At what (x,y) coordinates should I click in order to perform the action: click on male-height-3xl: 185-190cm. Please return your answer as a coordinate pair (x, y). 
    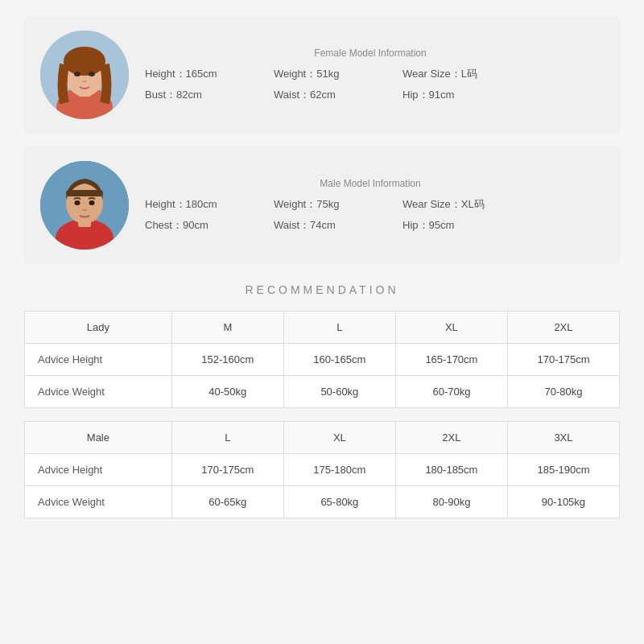
    Looking at the image, I should click on (564, 470).